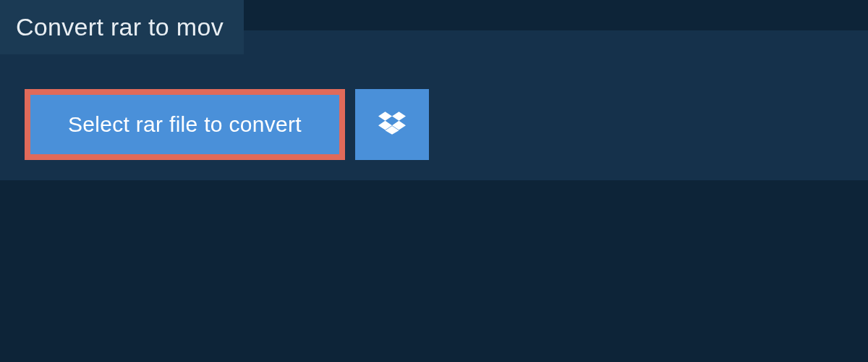 Image resolution: width=868 pixels, height=362 pixels. I want to click on select-file-button: Select rar file to convert, so click(185, 125).